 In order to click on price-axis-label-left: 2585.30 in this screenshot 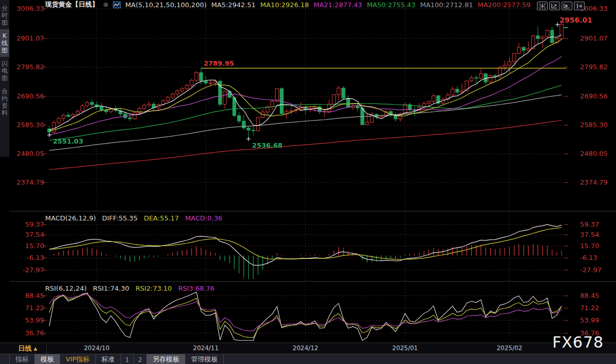, I will do `click(29, 125)`.